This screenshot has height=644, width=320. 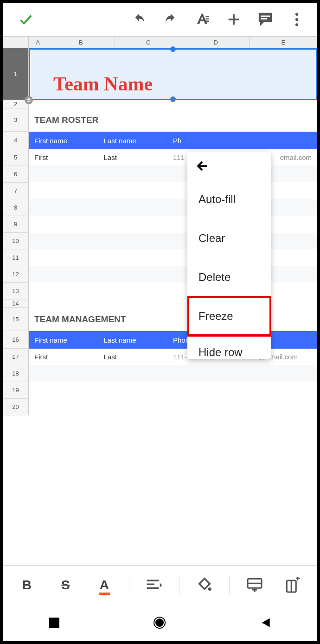 I want to click on format-toolbar: B S A, so click(x=160, y=585).